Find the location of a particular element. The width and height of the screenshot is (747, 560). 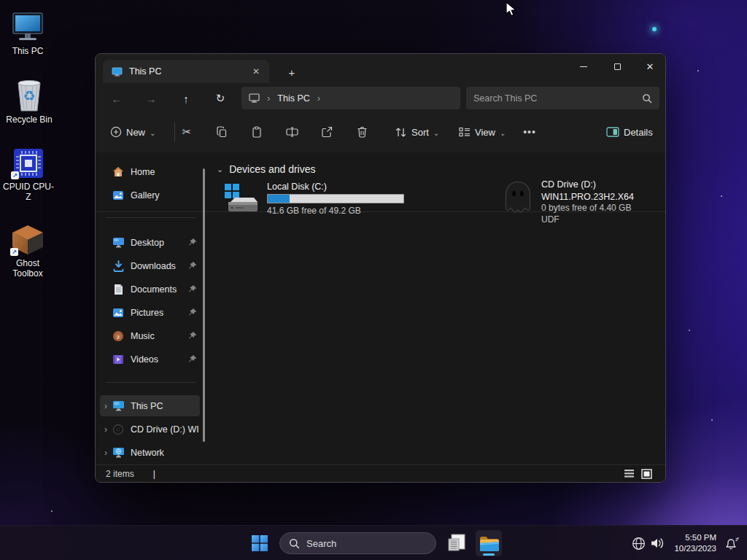

delete-button is located at coordinates (362, 132).